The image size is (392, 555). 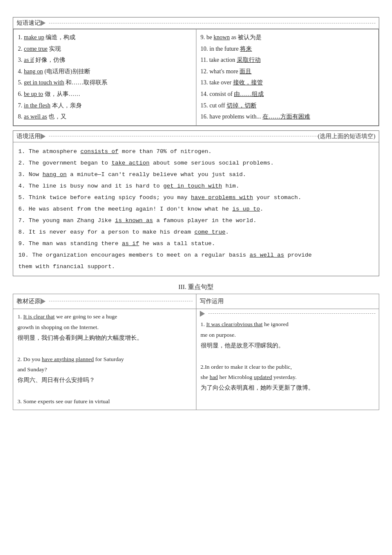 I want to click on phrase-item-11: 11. take action 采取行动, so click(x=288, y=61).